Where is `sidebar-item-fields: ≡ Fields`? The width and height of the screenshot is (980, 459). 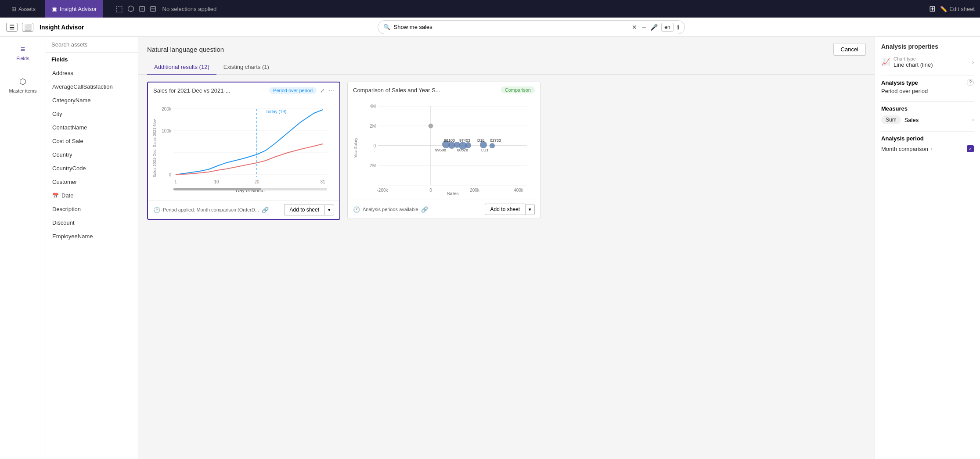
sidebar-item-fields: ≡ Fields is located at coordinates (23, 53).